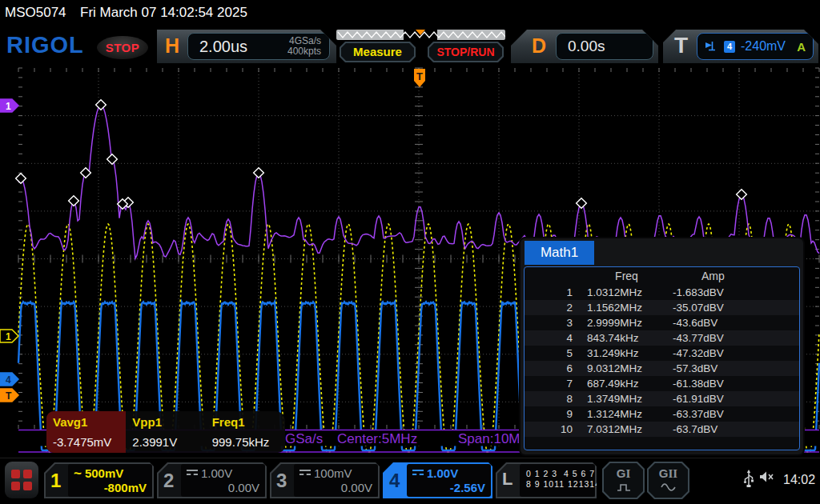 Image resolution: width=820 pixels, height=504 pixels. I want to click on math-table-row: 7687.49kHz-61.38dBV, so click(661, 384).